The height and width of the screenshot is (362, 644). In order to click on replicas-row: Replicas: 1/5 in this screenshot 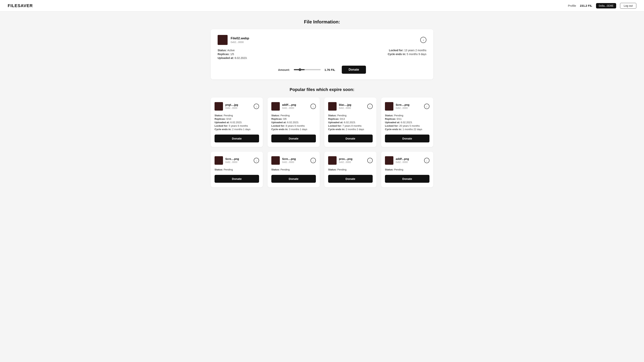, I will do `click(232, 54)`.